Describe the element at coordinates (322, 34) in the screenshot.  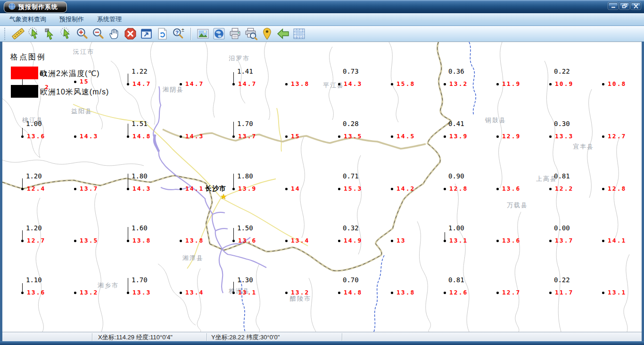
I see `toolbar: ?±` at that location.